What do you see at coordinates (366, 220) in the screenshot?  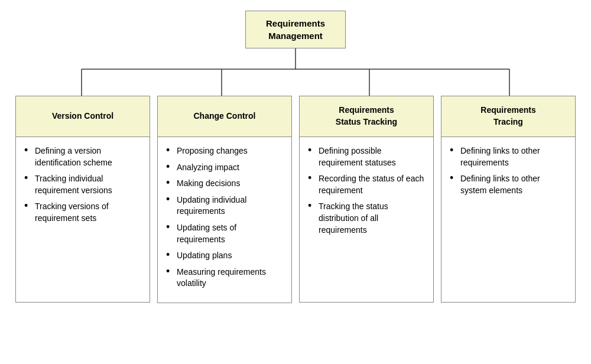 I see `requirements-status-tracking-body: •Defining possible requirement statuses•…` at bounding box center [366, 220].